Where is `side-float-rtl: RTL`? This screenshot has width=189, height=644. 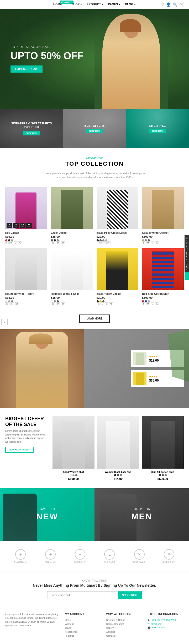
side-float-rtl: RTL is located at coordinates (187, 276).